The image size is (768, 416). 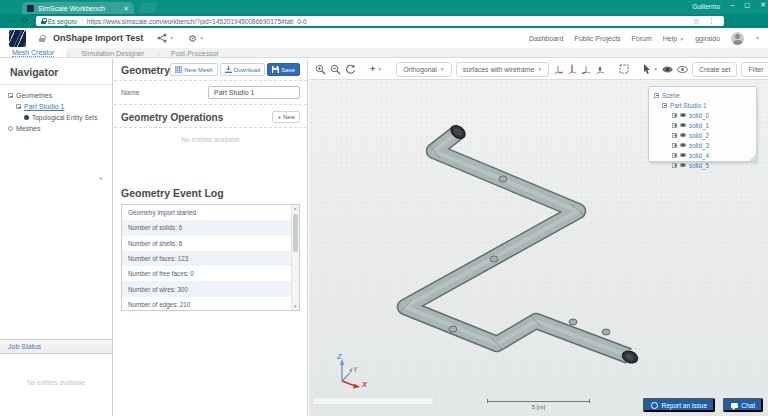 I want to click on view-z-axis-icon, so click(x=586, y=69).